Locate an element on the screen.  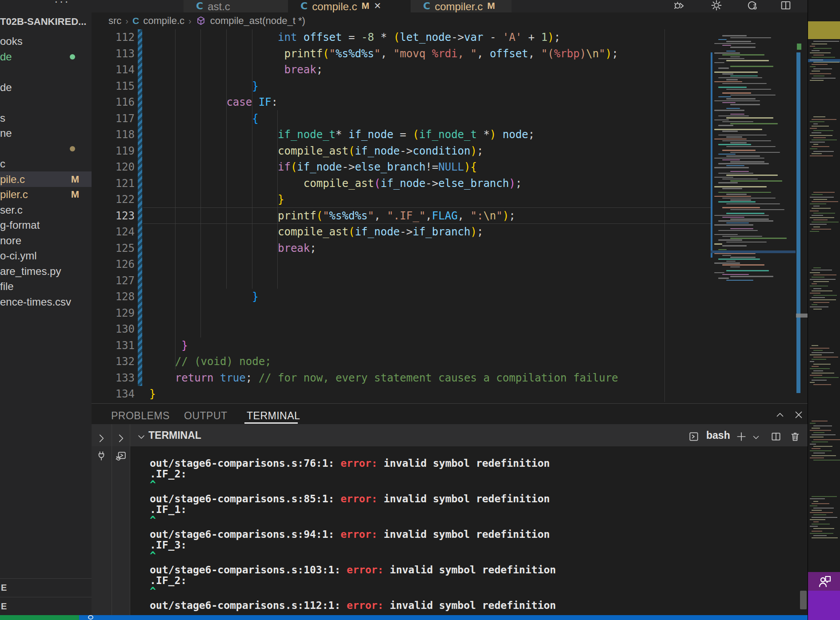
terminal-dropdown-chevron-icon is located at coordinates (756, 437).